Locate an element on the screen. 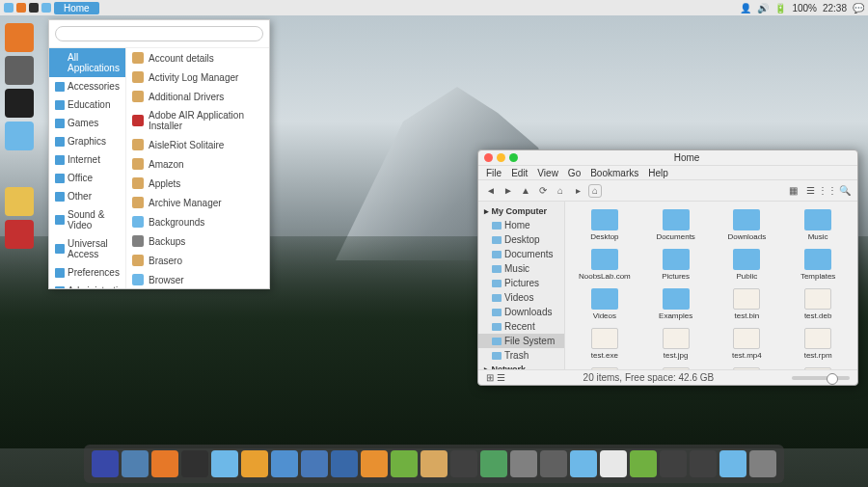 The width and height of the screenshot is (868, 487). sidebar-item: Music is located at coordinates (521, 268).